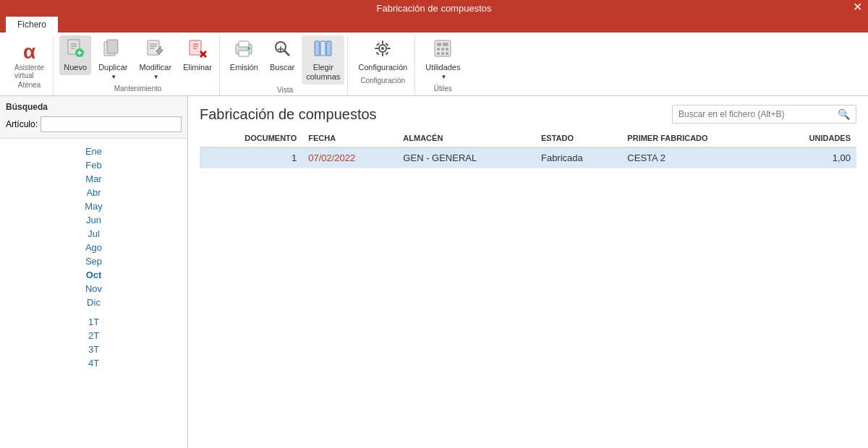  Describe the element at coordinates (251, 139) in the screenshot. I see `col-documento: DOCUMENTO` at that location.